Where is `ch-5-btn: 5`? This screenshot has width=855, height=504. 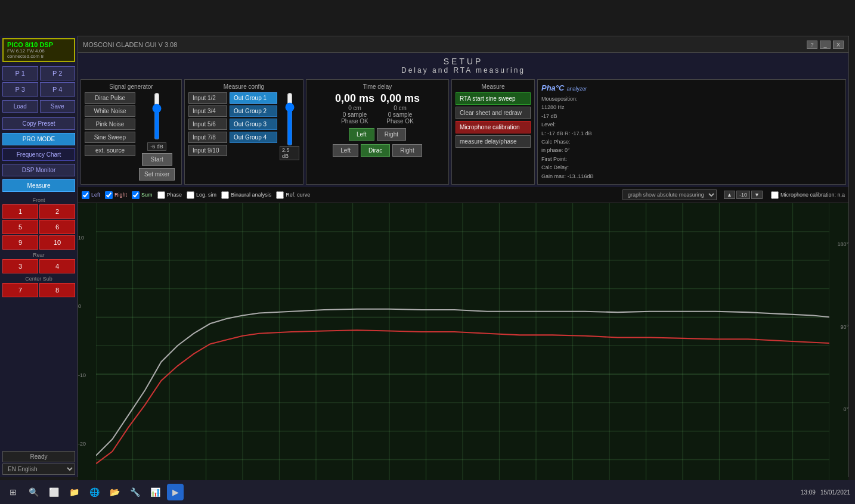
ch-5-btn: 5 is located at coordinates (20, 227).